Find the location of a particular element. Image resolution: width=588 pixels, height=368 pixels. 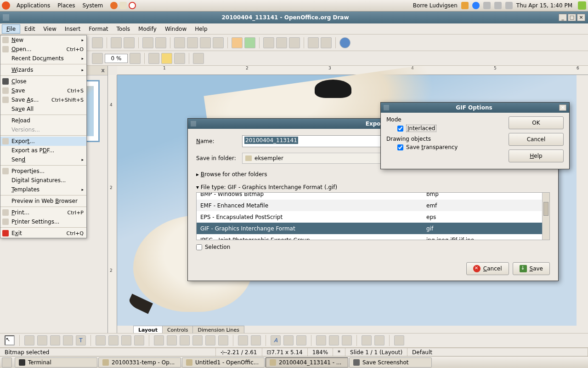

task-ooo-2: Untitled1 - OpenOffic... is located at coordinates (223, 362).